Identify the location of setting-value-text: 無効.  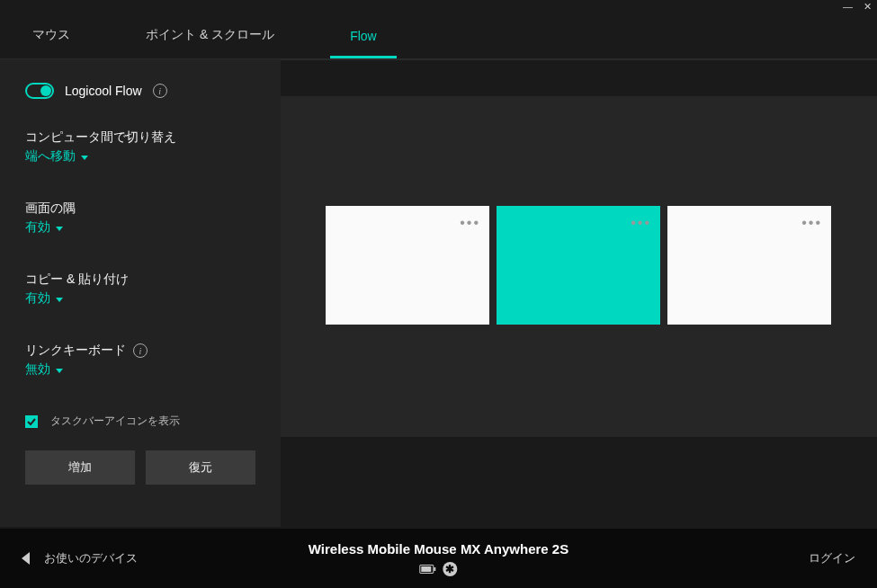
(38, 370).